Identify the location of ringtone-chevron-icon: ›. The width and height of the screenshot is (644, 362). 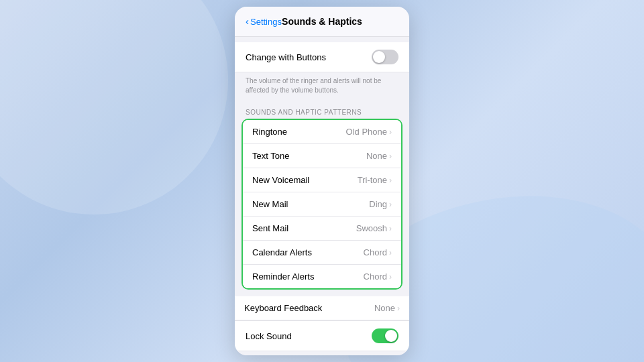
(390, 132).